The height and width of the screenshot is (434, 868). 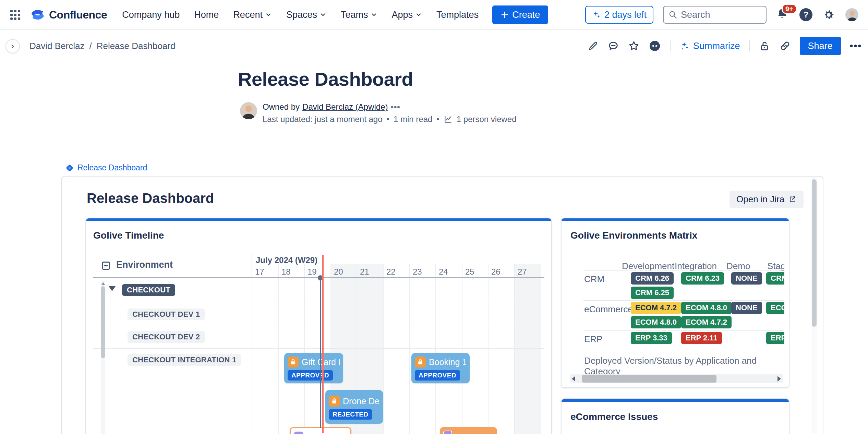 I want to click on collapse-all-icon, so click(x=106, y=266).